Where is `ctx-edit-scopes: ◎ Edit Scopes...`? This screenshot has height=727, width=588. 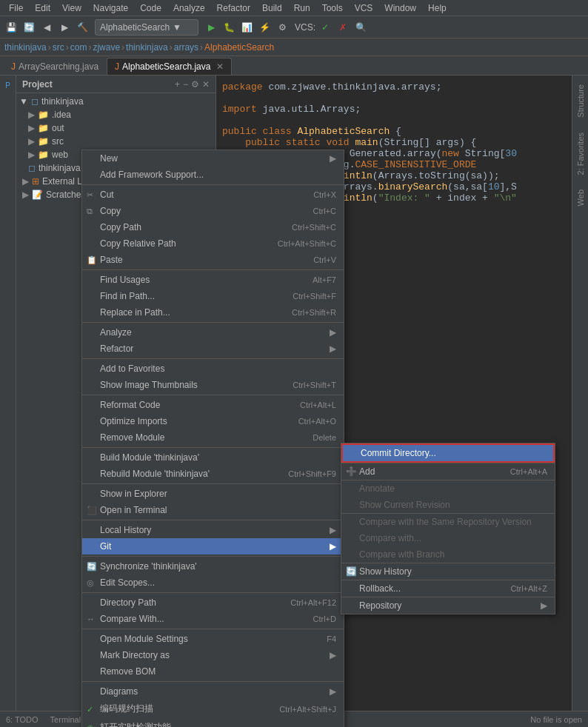
ctx-edit-scopes: ◎ Edit Scopes... is located at coordinates (213, 583).